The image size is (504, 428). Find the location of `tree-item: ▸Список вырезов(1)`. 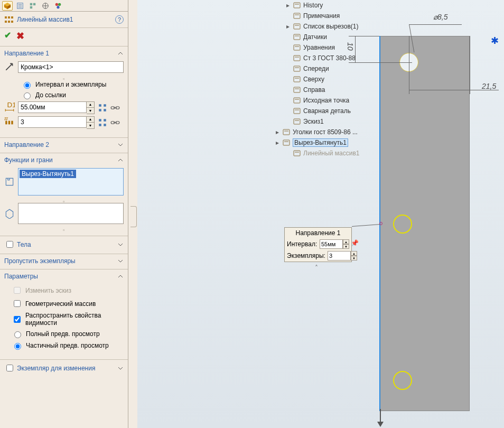

tree-item: ▸Список вырезов(1) is located at coordinates (330, 26).